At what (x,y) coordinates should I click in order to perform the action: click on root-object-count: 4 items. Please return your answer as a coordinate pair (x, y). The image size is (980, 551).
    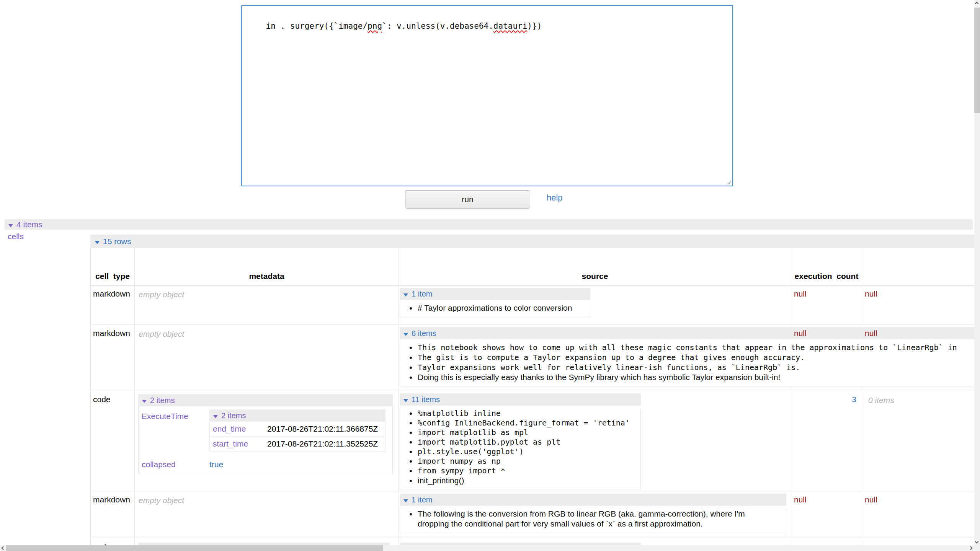
    Looking at the image, I should click on (29, 224).